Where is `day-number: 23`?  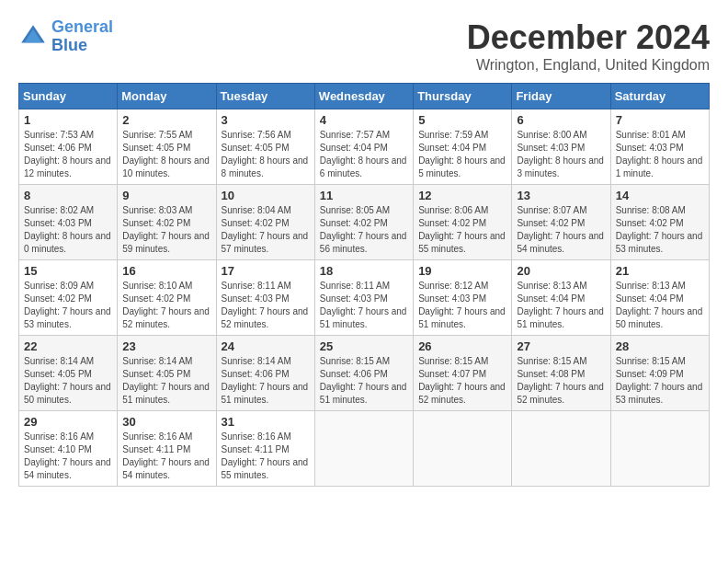
day-number: 23 is located at coordinates (166, 346).